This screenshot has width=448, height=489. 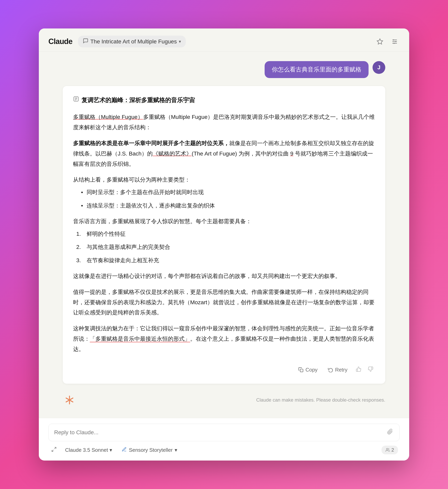 I want to click on style-selector: Sensory Storyteller ▾, so click(x=149, y=450).